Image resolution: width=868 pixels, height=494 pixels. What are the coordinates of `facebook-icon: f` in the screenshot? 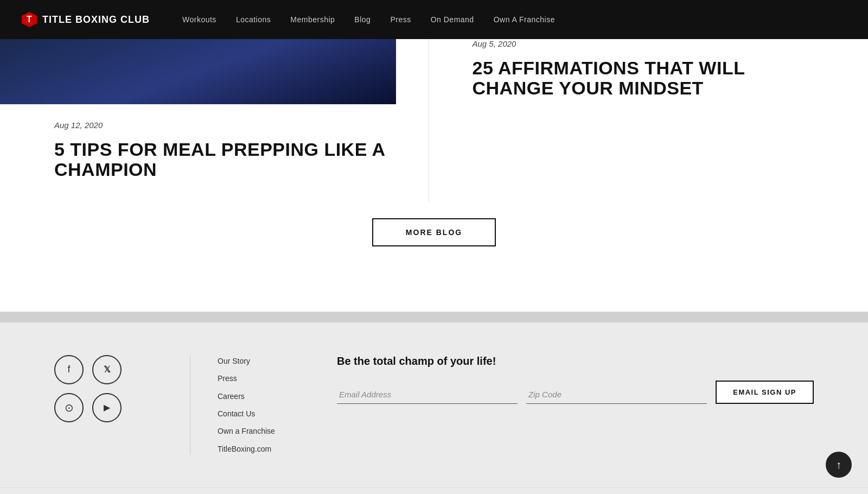 It's located at (69, 370).